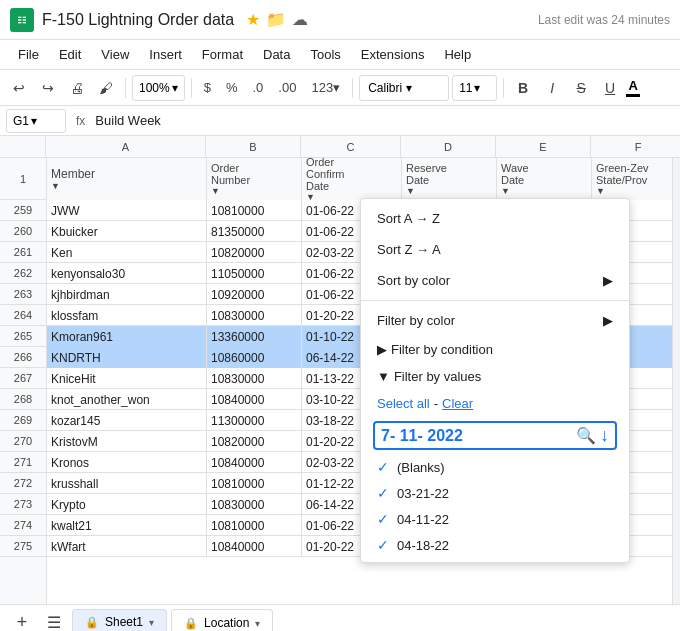 This screenshot has height=631, width=680. What do you see at coordinates (254, 484) in the screenshot?
I see `cell-272-b: 10810000` at bounding box center [254, 484].